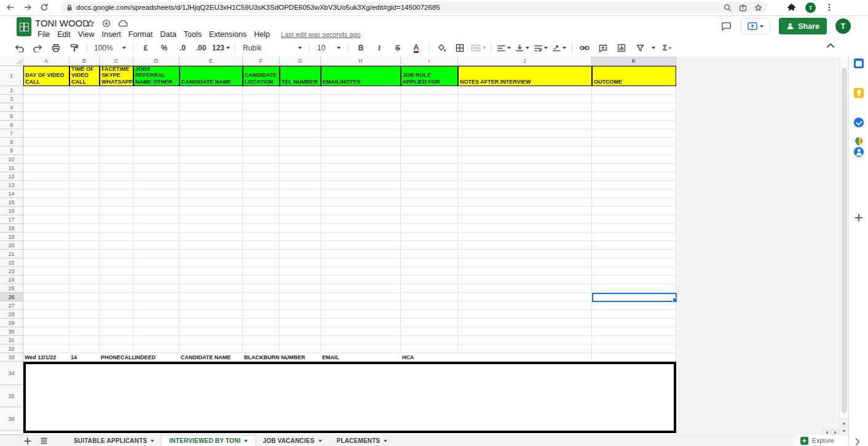 This screenshot has width=868, height=446. Describe the element at coordinates (525, 263) in the screenshot. I see `cell-J22` at that location.